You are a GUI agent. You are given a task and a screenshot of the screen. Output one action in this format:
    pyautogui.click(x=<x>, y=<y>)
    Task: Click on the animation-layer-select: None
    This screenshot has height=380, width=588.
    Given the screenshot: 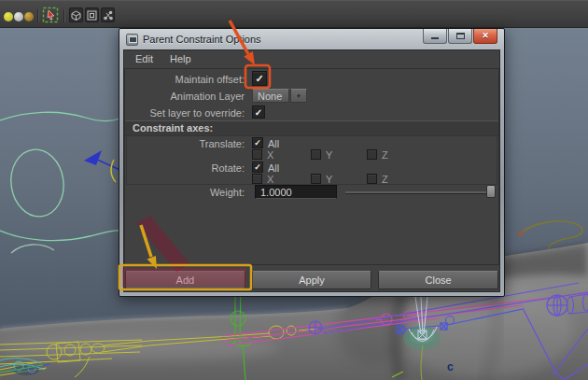 What is the action you would take?
    pyautogui.click(x=271, y=95)
    